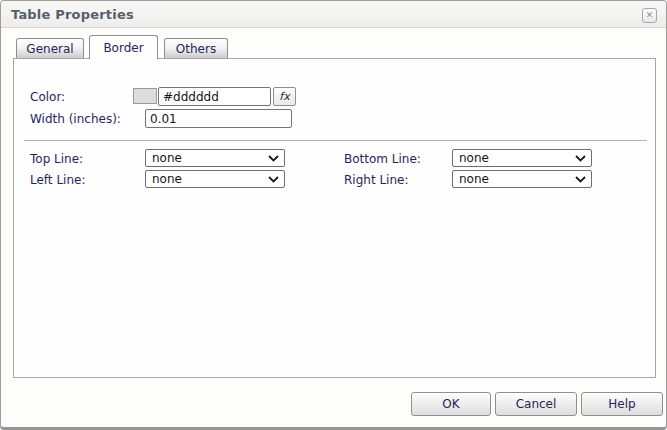 The image size is (667, 430). I want to click on title-bar: Table Properties ✕, so click(334, 14).